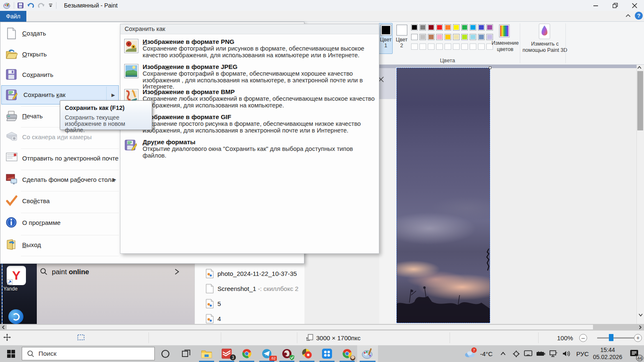  Describe the element at coordinates (553, 354) in the screenshot. I see `network-tray-icon` at that location.